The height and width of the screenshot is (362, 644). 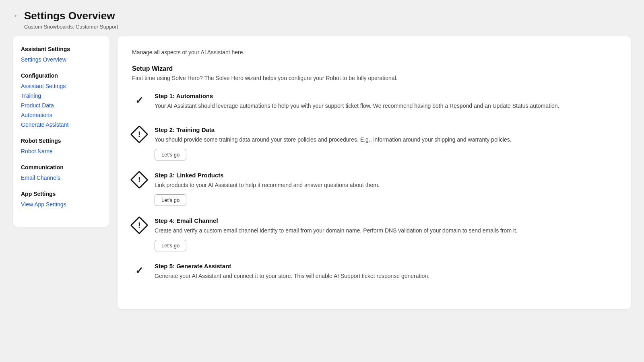 What do you see at coordinates (386, 231) in the screenshot?
I see `step-4-description: Create and verify a custom email channel…` at bounding box center [386, 231].